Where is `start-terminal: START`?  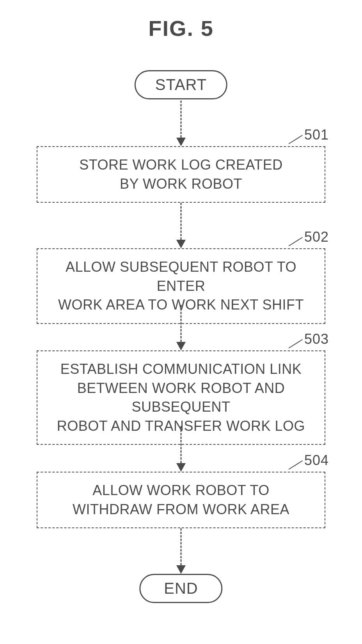
start-terminal: START is located at coordinates (181, 85).